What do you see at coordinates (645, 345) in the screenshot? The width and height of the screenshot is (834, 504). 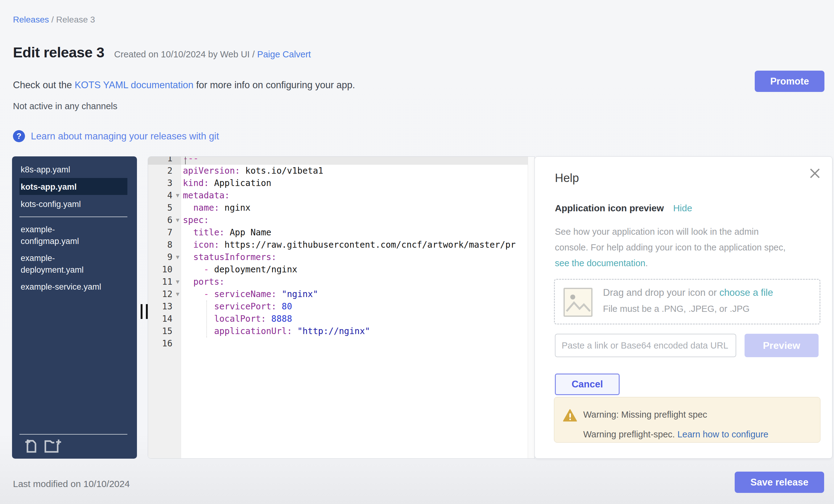 I see `icon-url-input` at bounding box center [645, 345].